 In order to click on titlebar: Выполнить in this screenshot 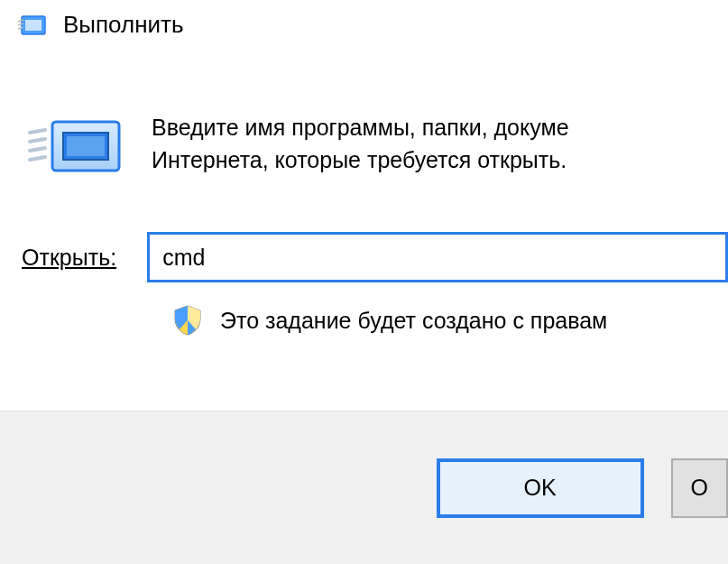, I will do `click(364, 23)`.